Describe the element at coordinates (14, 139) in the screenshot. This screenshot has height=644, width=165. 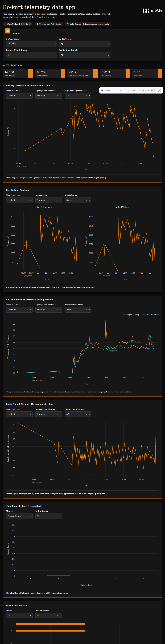
I see `svg-text: 80` at that location.